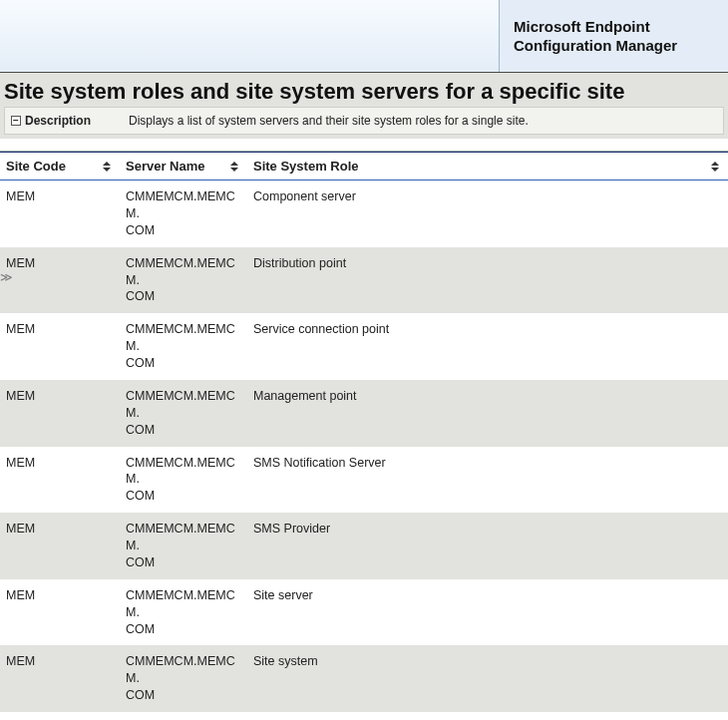 The height and width of the screenshot is (720, 728). Describe the element at coordinates (364, 678) in the screenshot. I see `table-row: MEMCMMEMCM.MEMCM. COMSite system` at that location.